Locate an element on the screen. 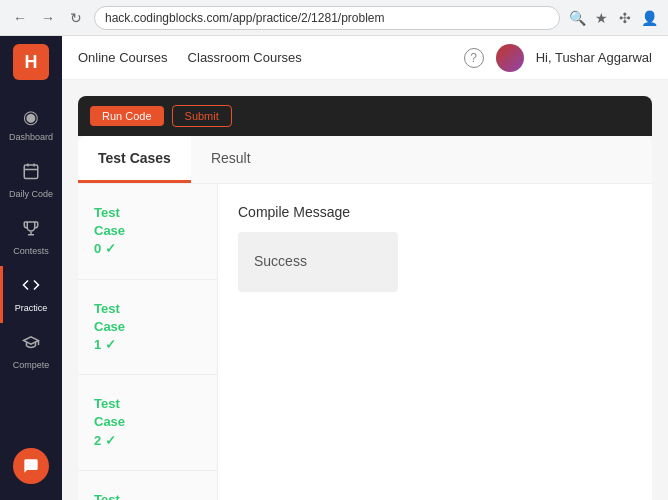 This screenshot has height=500, width=668. trophy-icon is located at coordinates (31, 230).